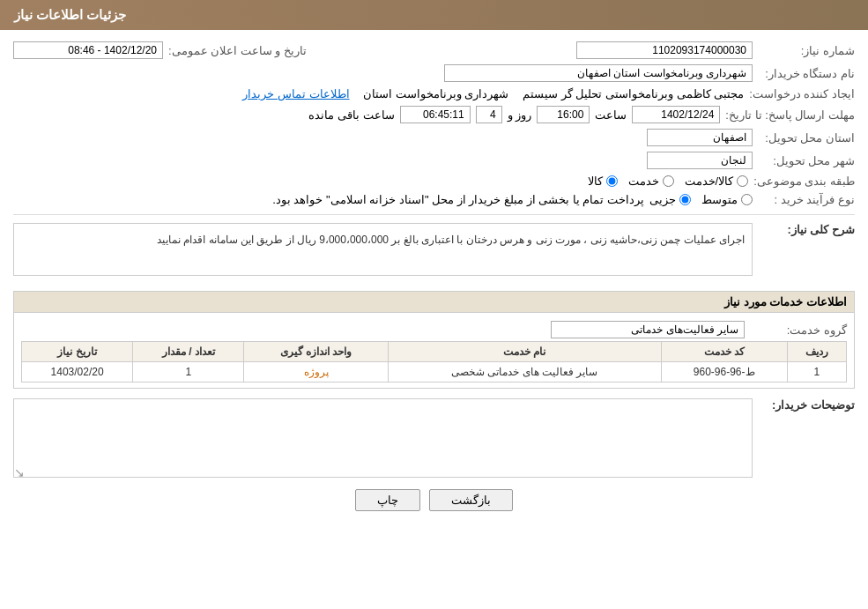 The width and height of the screenshot is (868, 609). What do you see at coordinates (434, 93) in the screenshot?
I see `row-creator: ایجاد کننده درخواست: مجتبی کاظمی وبرنامخ…` at bounding box center [434, 93].